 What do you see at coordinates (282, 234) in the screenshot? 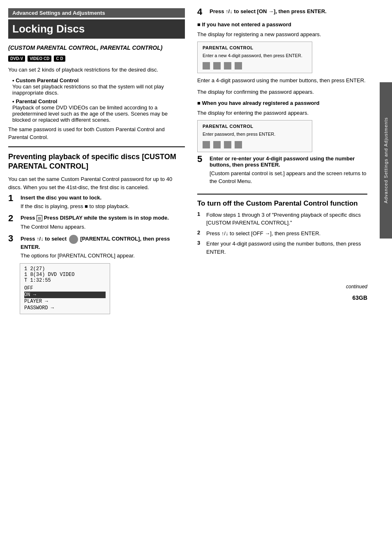
I see `turnoff-steps: 1 Follow steps 1 through 3 of "Preventin…` at bounding box center [282, 234].